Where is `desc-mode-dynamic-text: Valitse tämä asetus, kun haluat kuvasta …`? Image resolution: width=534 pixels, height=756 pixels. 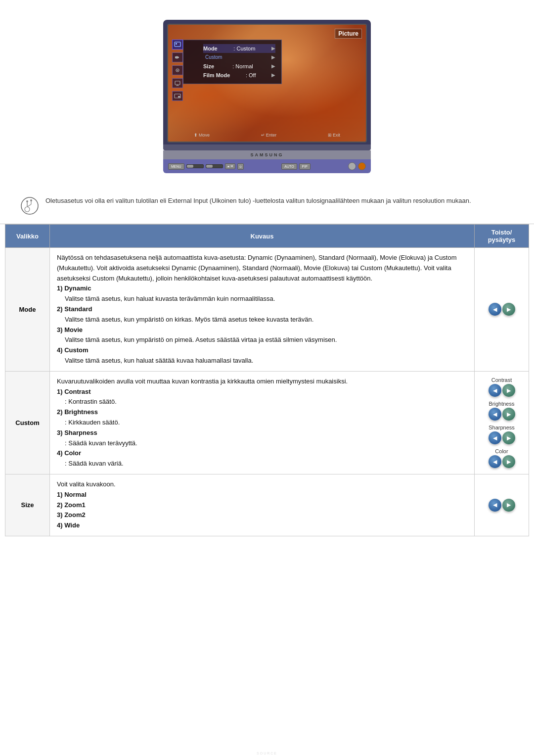 desc-mode-dynamic-text: Valitse tämä asetus, kun haluat kuvasta … is located at coordinates (266, 299).